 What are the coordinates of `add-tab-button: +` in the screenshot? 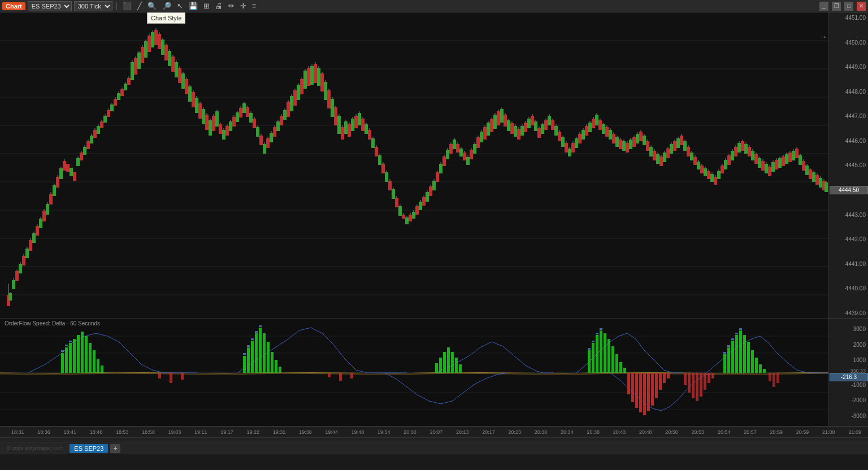 It's located at (115, 449).